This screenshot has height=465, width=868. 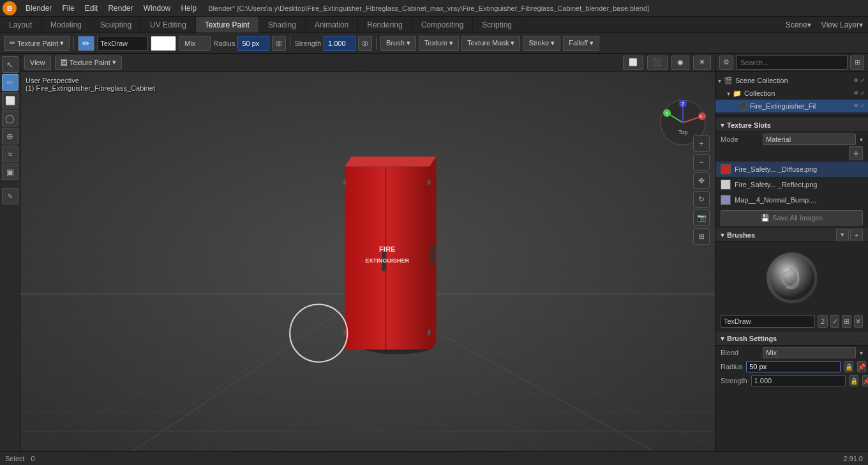 What do you see at coordinates (86, 43) in the screenshot?
I see `brush-draw-button: ✏` at bounding box center [86, 43].